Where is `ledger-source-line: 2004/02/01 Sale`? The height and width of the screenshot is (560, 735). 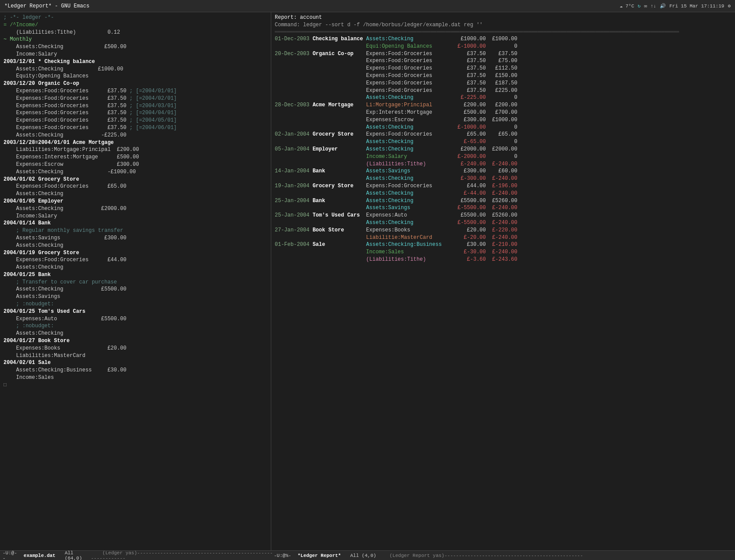 ledger-source-line: 2004/02/01 Sale is located at coordinates (136, 363).